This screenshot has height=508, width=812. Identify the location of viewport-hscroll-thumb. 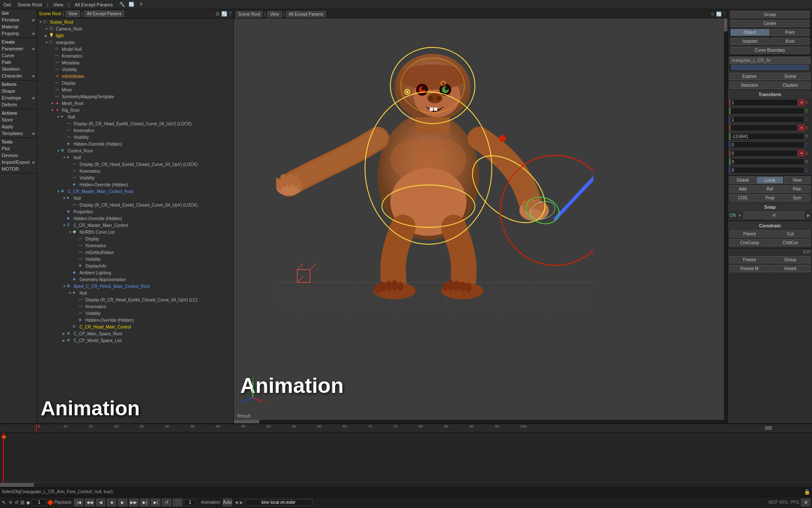
(247, 422).